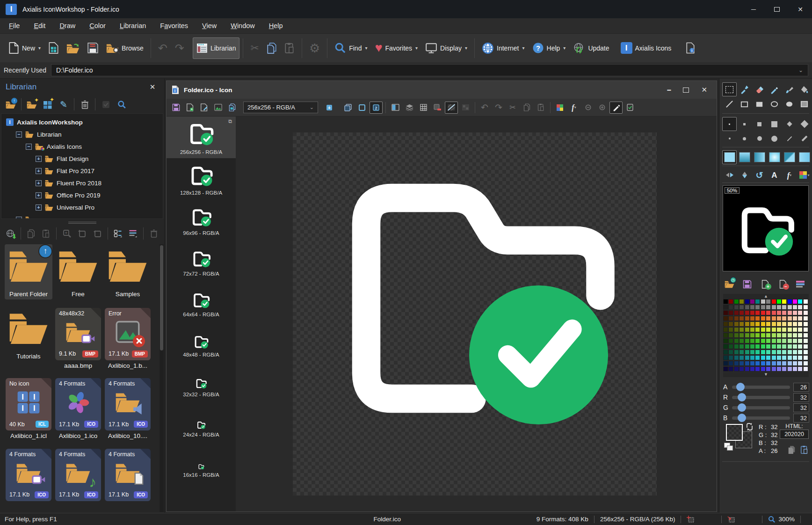 The height and width of the screenshot is (525, 812). I want to click on save-format-icon, so click(176, 108).